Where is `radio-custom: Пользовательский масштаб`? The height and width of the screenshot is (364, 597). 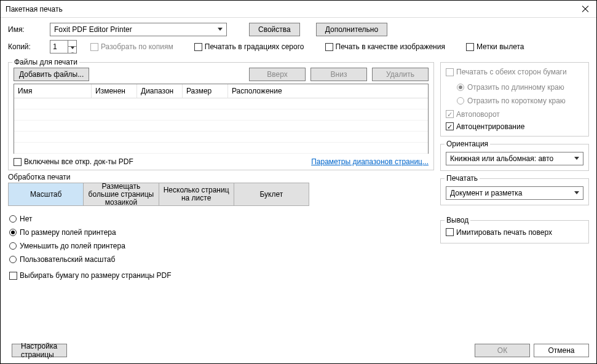
radio-custom: Пользовательский масштаб is located at coordinates (221, 259).